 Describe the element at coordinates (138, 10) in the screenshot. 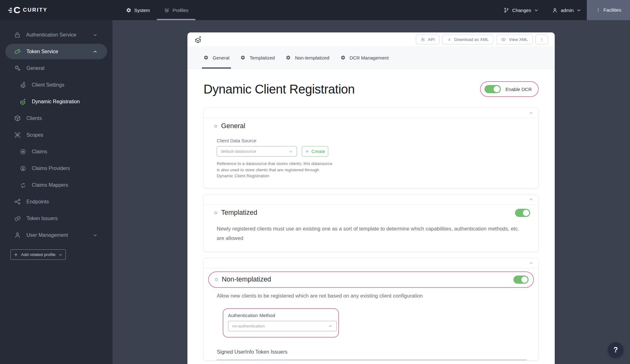

I see `tab-system: System` at that location.